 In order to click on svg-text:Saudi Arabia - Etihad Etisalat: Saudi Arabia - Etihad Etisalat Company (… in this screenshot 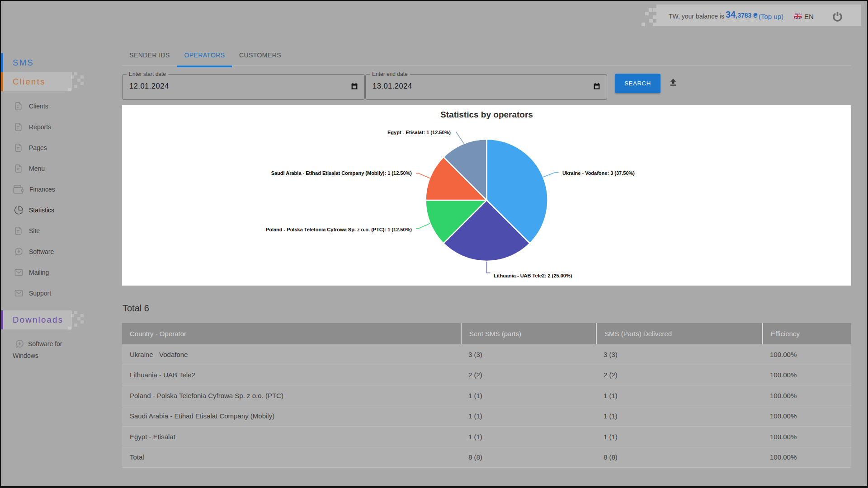, I will do `click(342, 173)`.